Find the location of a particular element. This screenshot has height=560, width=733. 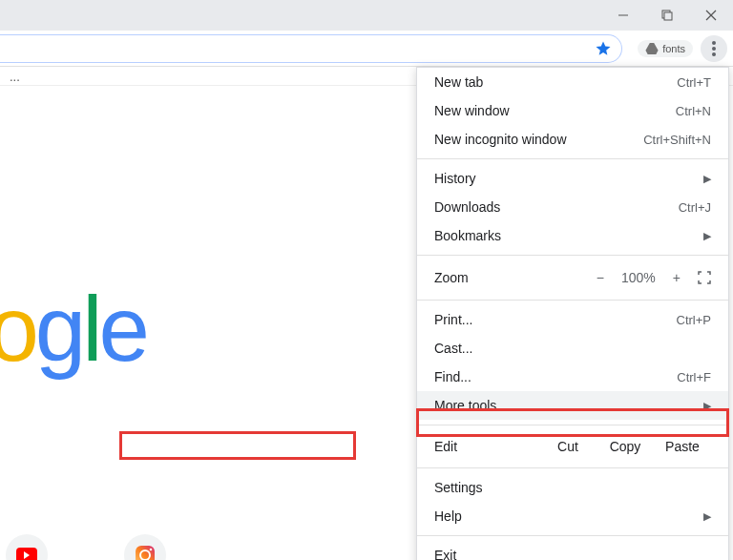

address-bar is located at coordinates (311, 49).